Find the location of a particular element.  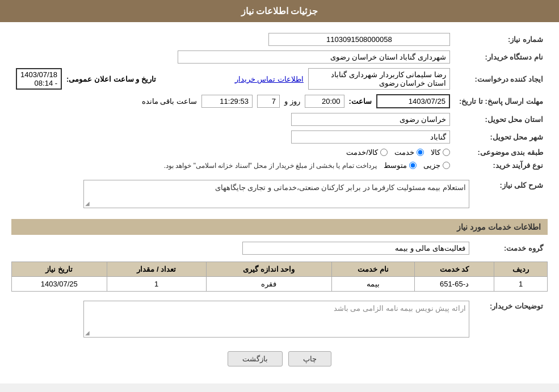

page-header: جزئیات اطلاعات نیاز is located at coordinates (279, 11).